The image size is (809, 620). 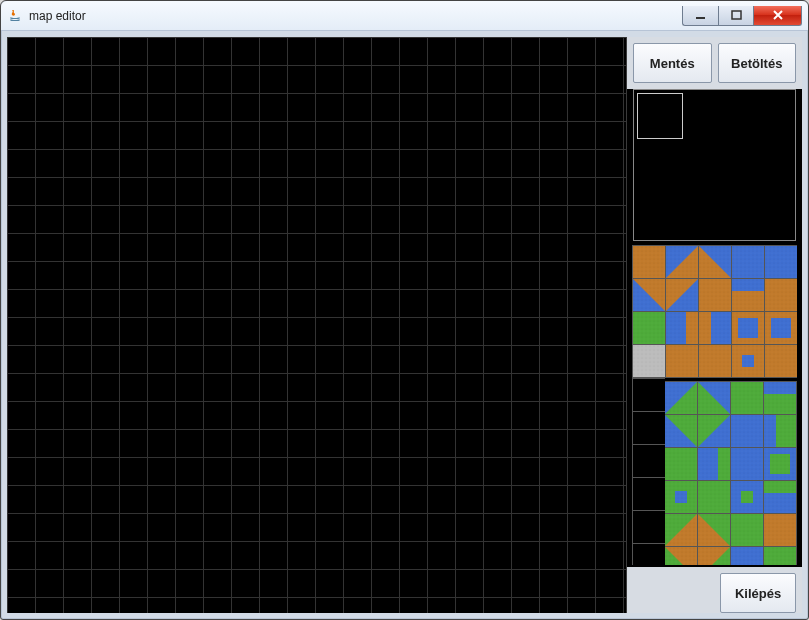 I want to click on tile-blue-tri-tl-g, so click(x=681, y=398).